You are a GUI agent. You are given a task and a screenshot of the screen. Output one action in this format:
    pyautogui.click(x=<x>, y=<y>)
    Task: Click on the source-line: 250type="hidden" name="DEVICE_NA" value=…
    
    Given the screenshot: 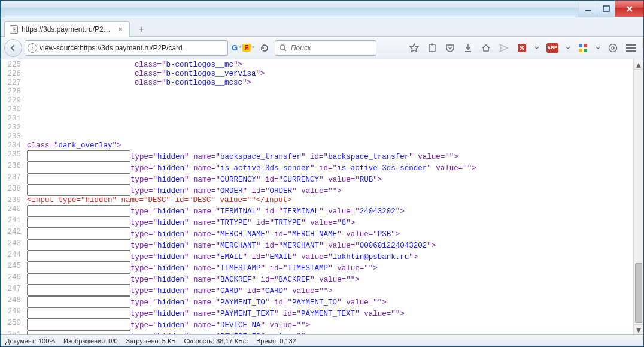 What is the action you would take?
    pyautogui.click(x=317, y=325)
    